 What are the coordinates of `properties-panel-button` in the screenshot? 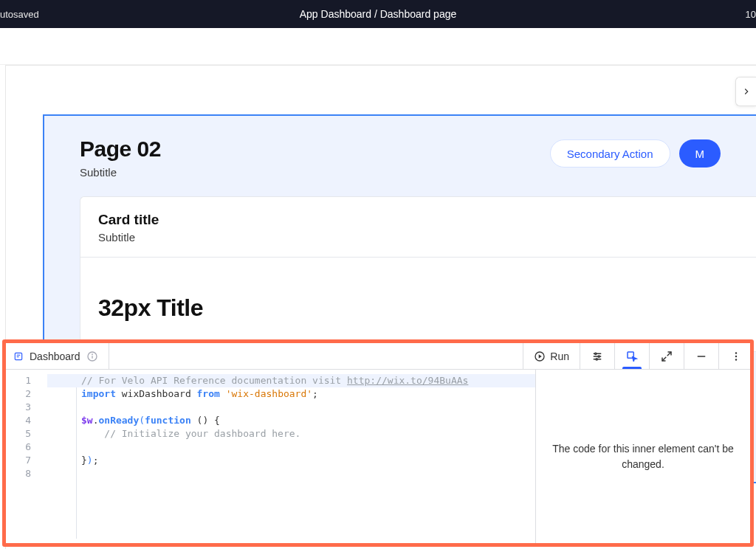 It's located at (632, 356).